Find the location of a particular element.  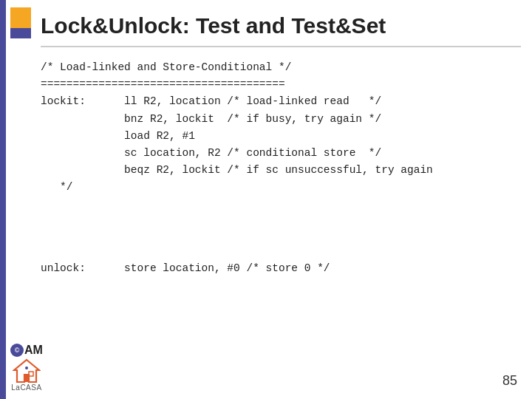

title-divider is located at coordinates (281, 47).